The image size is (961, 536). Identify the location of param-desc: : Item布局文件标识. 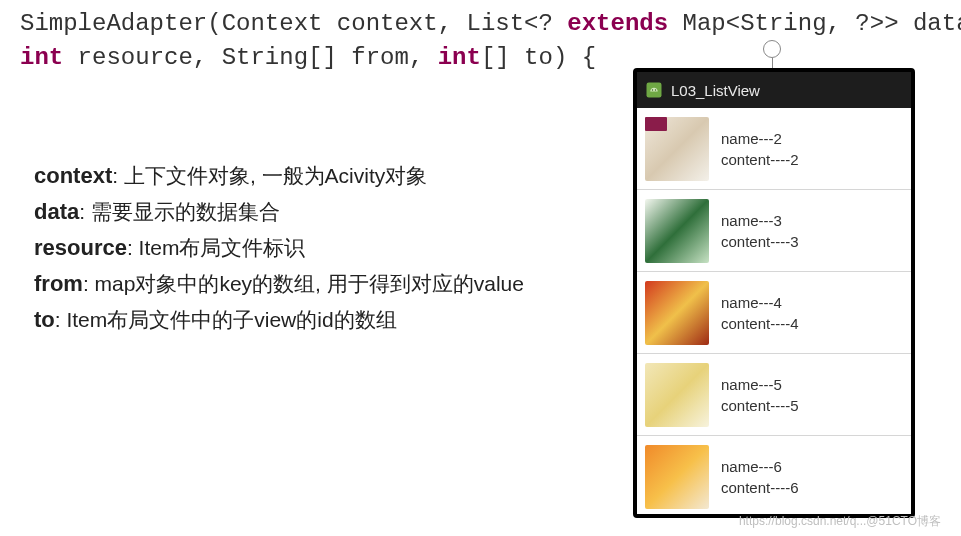
(216, 248).